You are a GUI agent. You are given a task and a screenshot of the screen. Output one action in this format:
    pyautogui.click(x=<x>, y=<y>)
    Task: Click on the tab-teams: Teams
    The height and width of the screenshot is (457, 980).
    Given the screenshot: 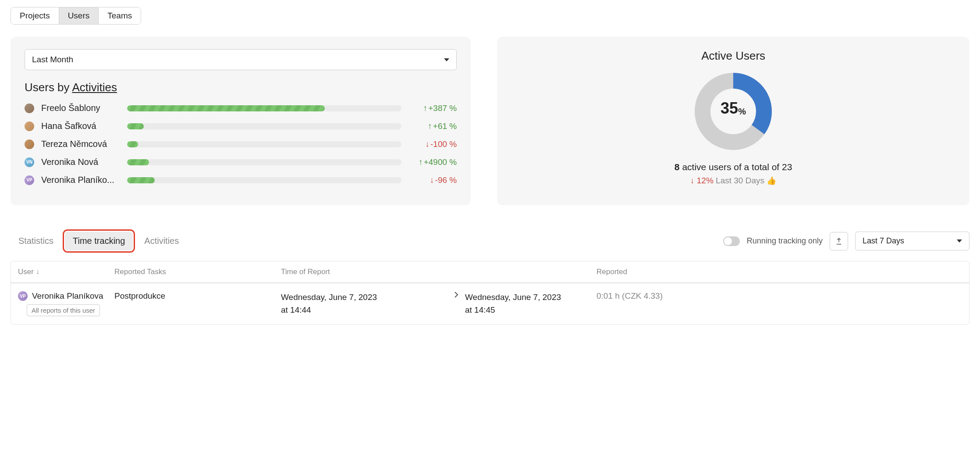 What is the action you would take?
    pyautogui.click(x=120, y=16)
    